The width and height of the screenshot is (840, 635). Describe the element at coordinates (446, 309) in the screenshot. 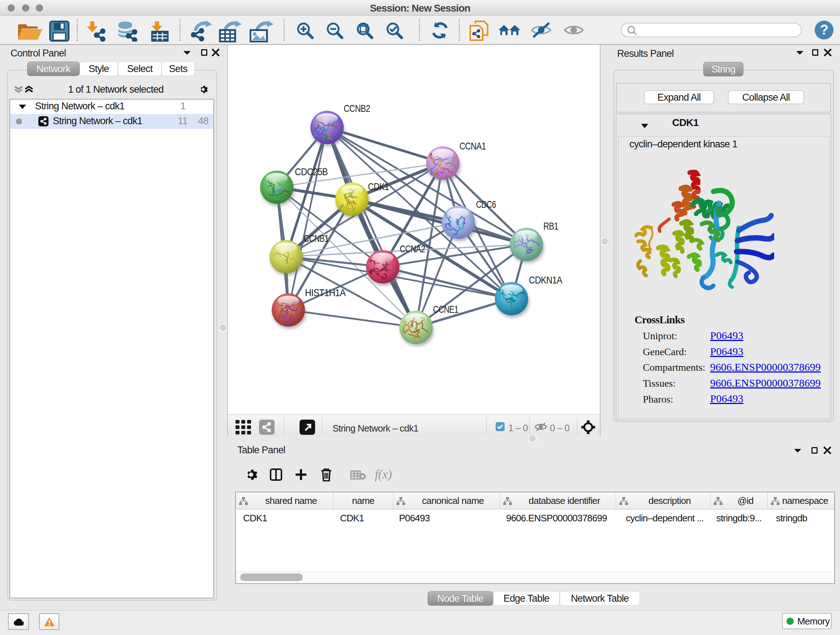

I see `svg-text: CCNE1` at that location.